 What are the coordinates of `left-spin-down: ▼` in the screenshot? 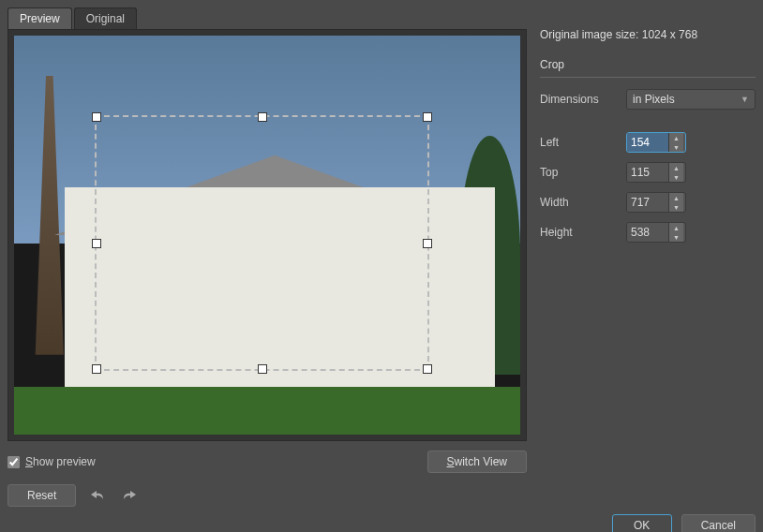 It's located at (676, 147).